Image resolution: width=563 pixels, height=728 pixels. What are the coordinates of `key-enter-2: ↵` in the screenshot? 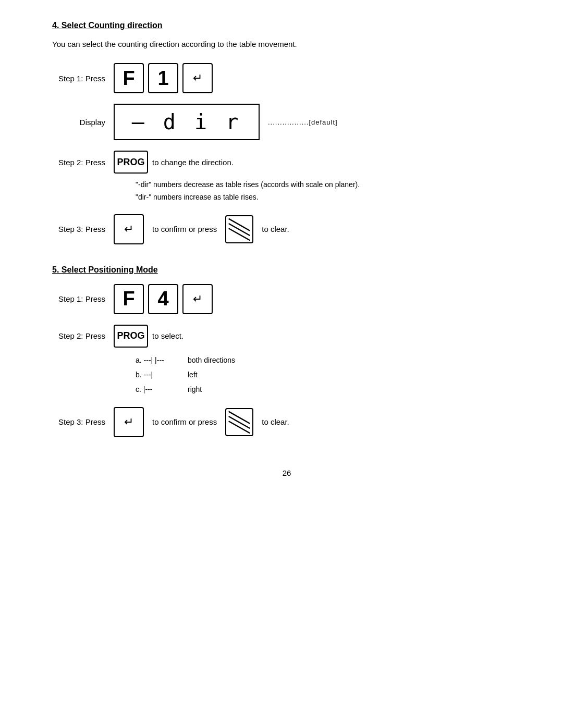 It's located at (129, 229).